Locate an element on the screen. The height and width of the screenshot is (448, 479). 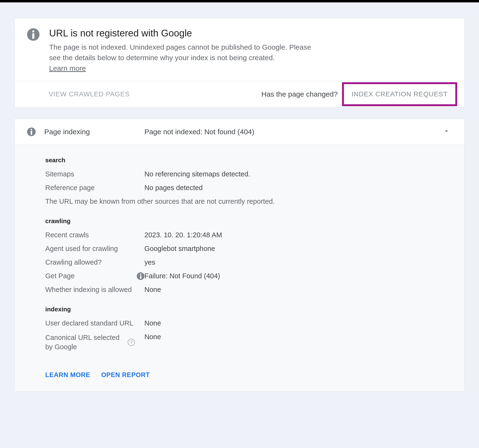
learn-more-button: LEARN MORE is located at coordinates (68, 375).